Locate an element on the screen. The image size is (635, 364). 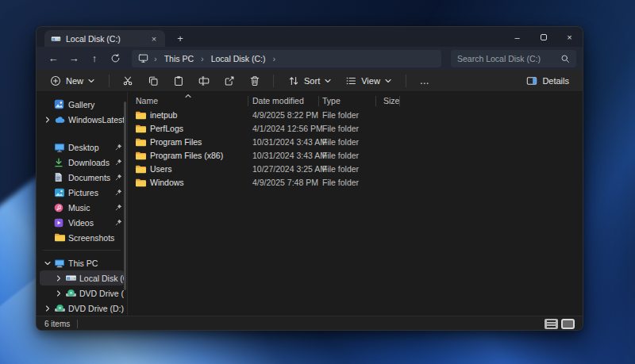
see-more-button: … is located at coordinates (425, 81).